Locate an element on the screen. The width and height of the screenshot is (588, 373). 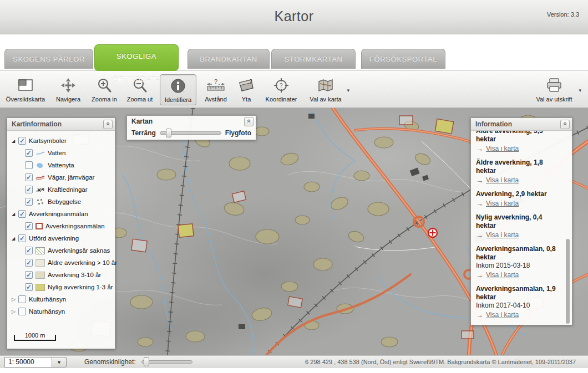
yellowgreen-swatch is located at coordinates (40, 287).